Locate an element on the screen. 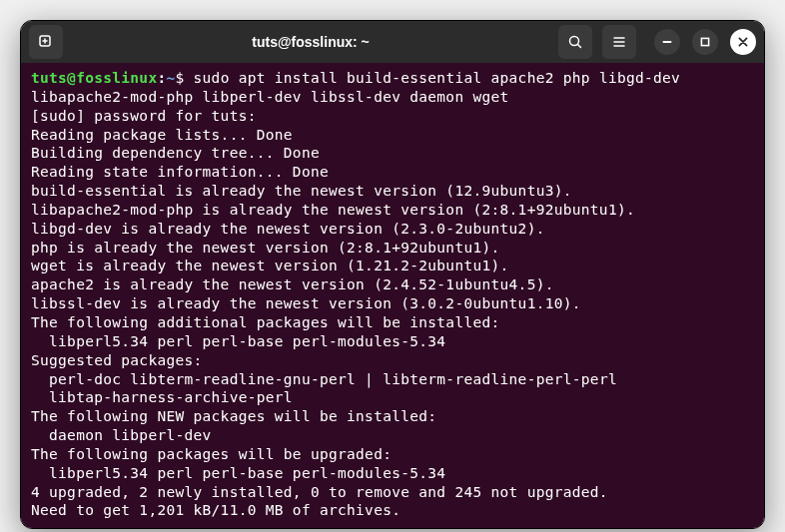 This screenshot has width=785, height=532. titlebar-right is located at coordinates (657, 42).